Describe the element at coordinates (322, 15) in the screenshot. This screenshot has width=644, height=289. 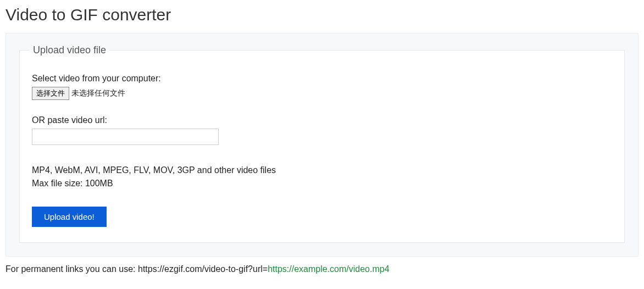
I see `page-title: Video to GIF converter` at that location.